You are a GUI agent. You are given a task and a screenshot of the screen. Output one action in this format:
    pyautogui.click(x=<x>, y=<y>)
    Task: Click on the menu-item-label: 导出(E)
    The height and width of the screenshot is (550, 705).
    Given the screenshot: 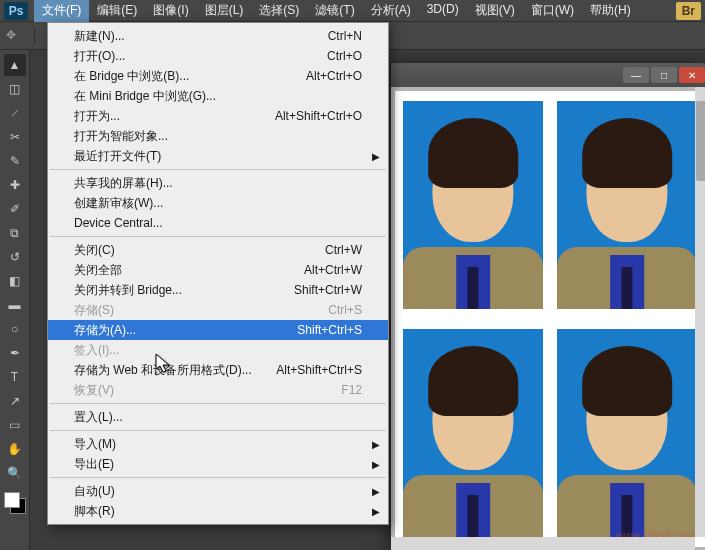 What is the action you would take?
    pyautogui.click(x=94, y=464)
    